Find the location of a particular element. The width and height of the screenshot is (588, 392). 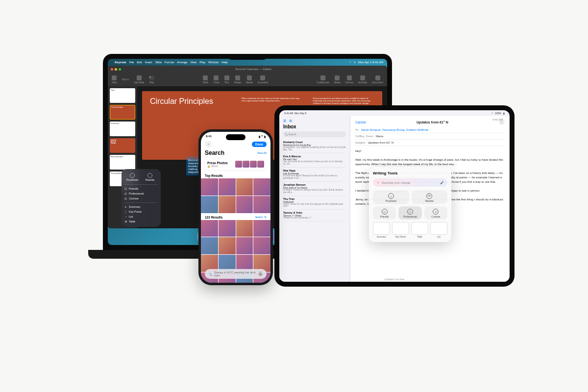

toolbar-table: Table is located at coordinates (205, 79).